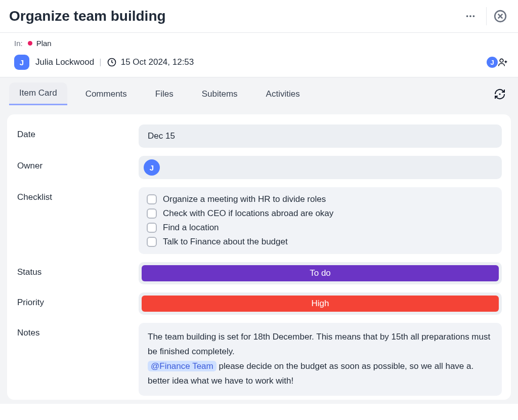  I want to click on checklist-item: Find a location, so click(320, 228).